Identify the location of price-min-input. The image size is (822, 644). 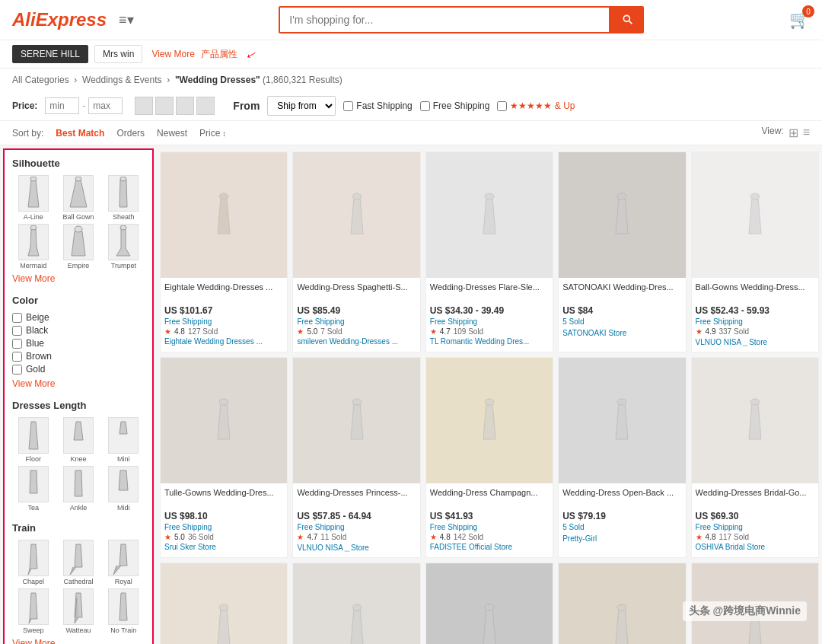
(62, 106).